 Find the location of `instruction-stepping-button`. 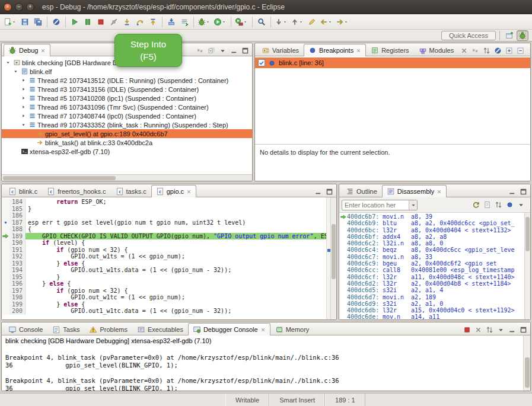

instruction-stepping-button is located at coordinates (184, 22).